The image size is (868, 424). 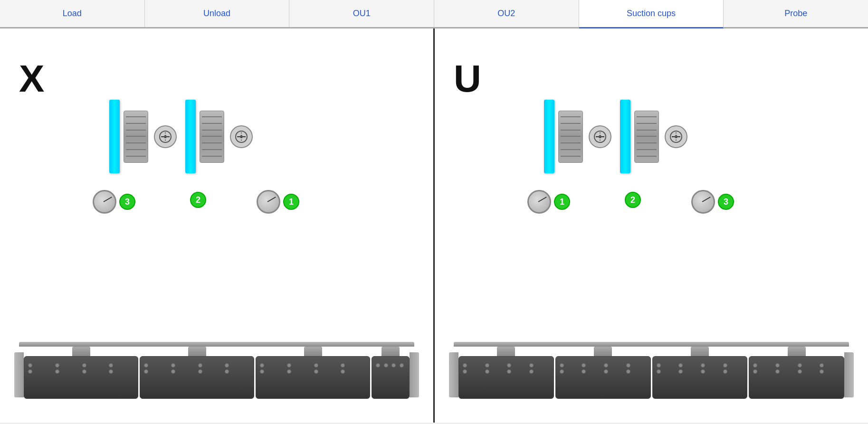 What do you see at coordinates (291, 202) in the screenshot?
I see `badge-left-1: 1` at bounding box center [291, 202].